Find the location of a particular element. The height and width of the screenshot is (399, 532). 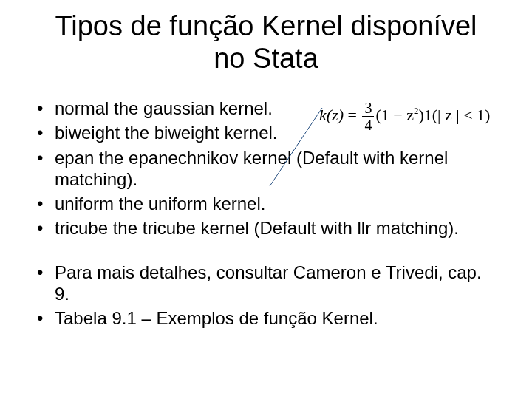

list-item: normal the gaussian kernel. is located at coordinates (276, 108).